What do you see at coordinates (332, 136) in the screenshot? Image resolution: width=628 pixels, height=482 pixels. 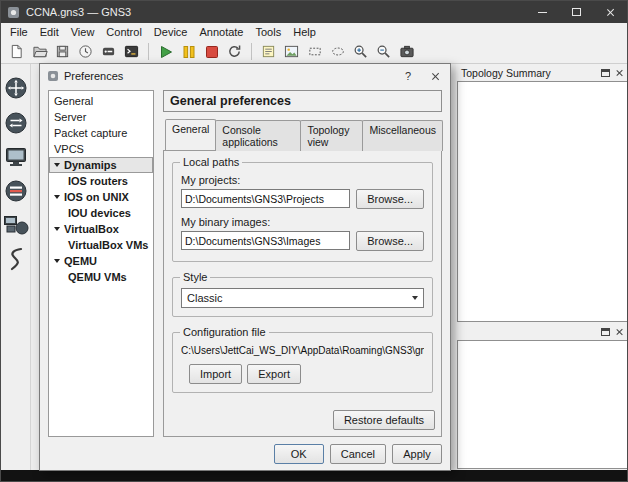 I see `tab-topology-view: Topology view` at bounding box center [332, 136].